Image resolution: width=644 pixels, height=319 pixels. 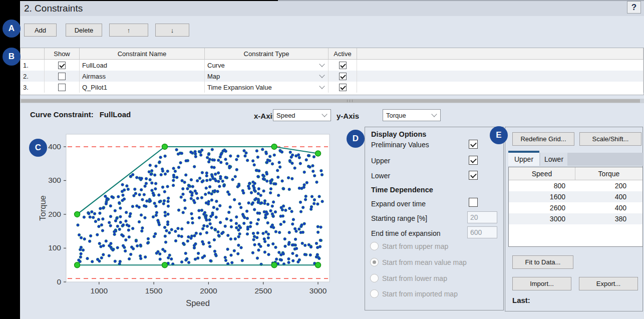 I want to click on grid-row: 2600400, so click(x=576, y=208).